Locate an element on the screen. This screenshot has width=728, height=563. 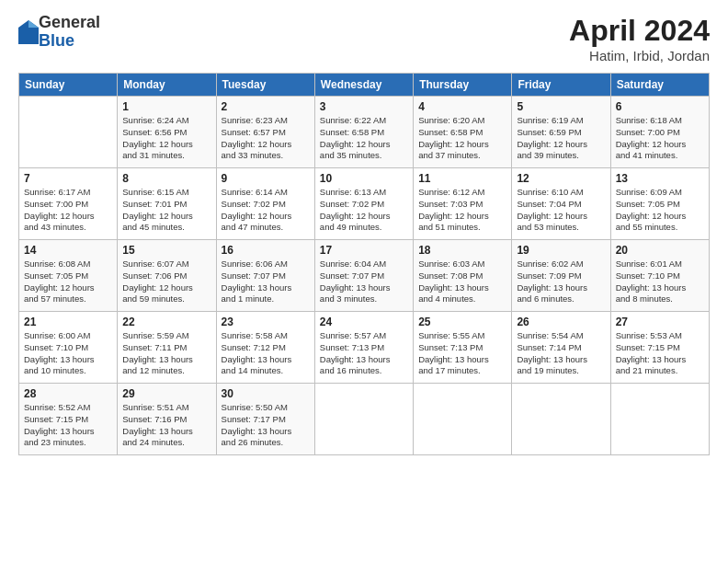
day-number: 10 is located at coordinates (364, 178).